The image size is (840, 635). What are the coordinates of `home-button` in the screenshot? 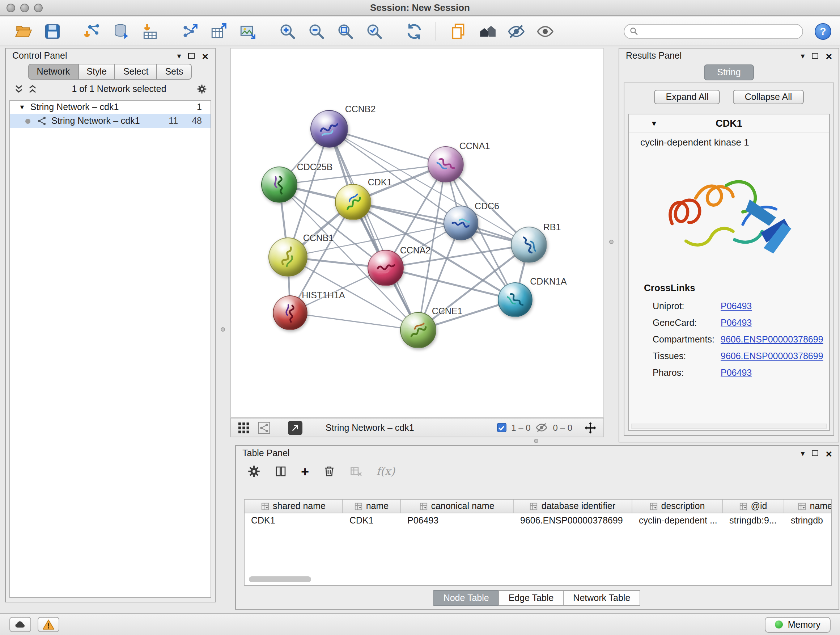 It's located at (487, 31).